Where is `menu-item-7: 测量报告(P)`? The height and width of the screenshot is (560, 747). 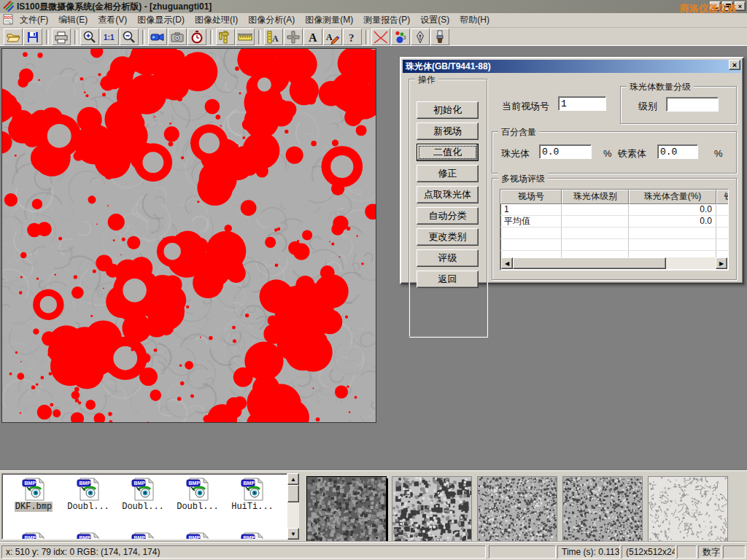 menu-item-7: 测量报告(P) is located at coordinates (387, 20).